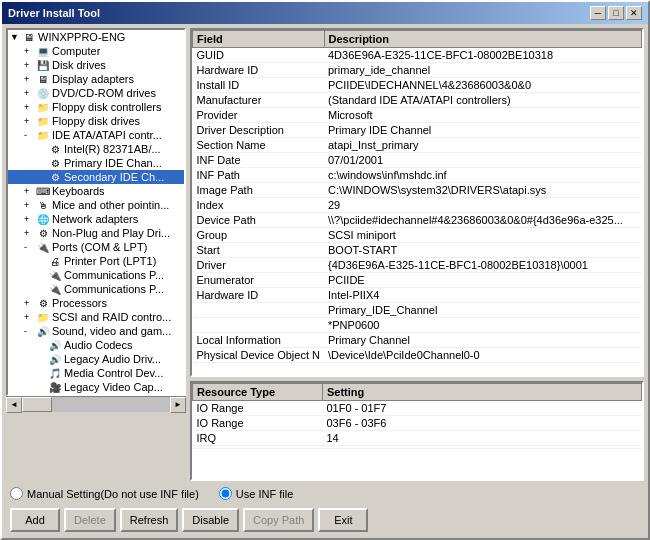 This screenshot has width=650, height=540. Describe the element at coordinates (259, 86) in the screenshot. I see `field-cell: Install ID` at that location.